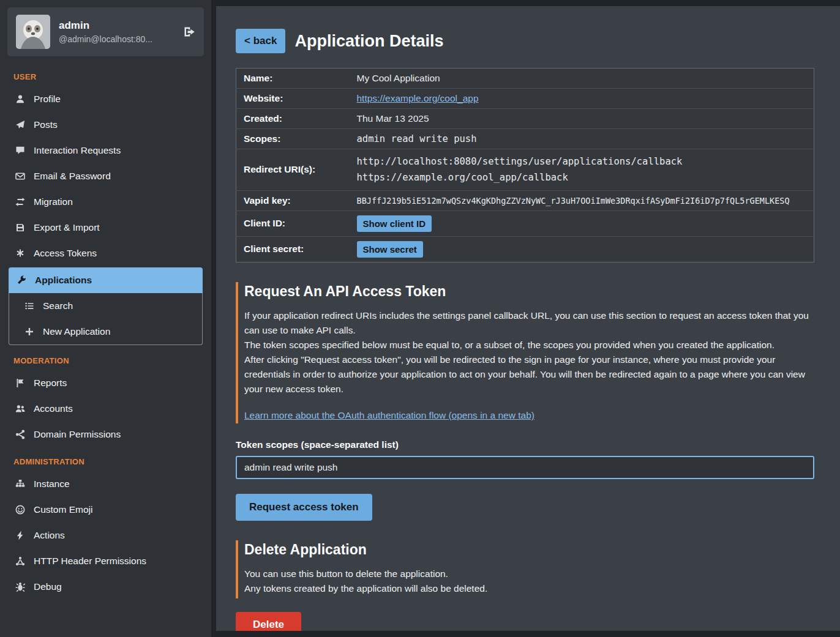 Image resolution: width=840 pixels, height=637 pixels. I want to click on token-scopes-input, so click(525, 468).